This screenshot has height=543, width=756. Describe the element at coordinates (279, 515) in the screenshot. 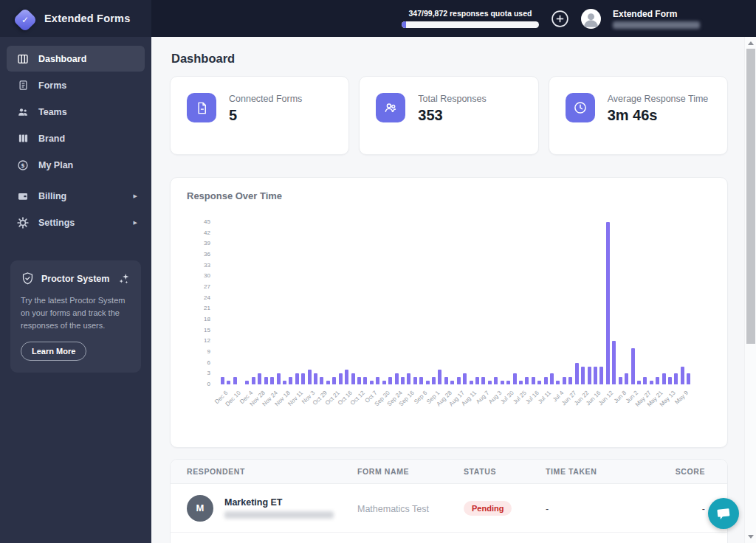

I see `respondent-email-redacted` at that location.